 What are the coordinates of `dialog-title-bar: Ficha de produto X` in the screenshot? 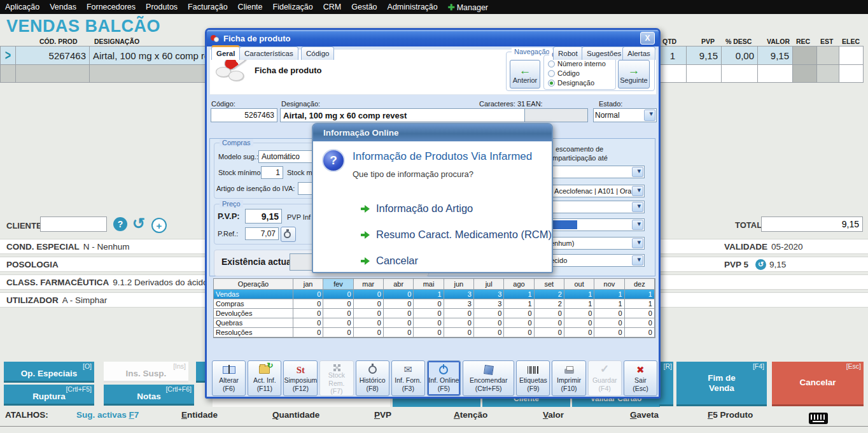 It's located at (433, 38).